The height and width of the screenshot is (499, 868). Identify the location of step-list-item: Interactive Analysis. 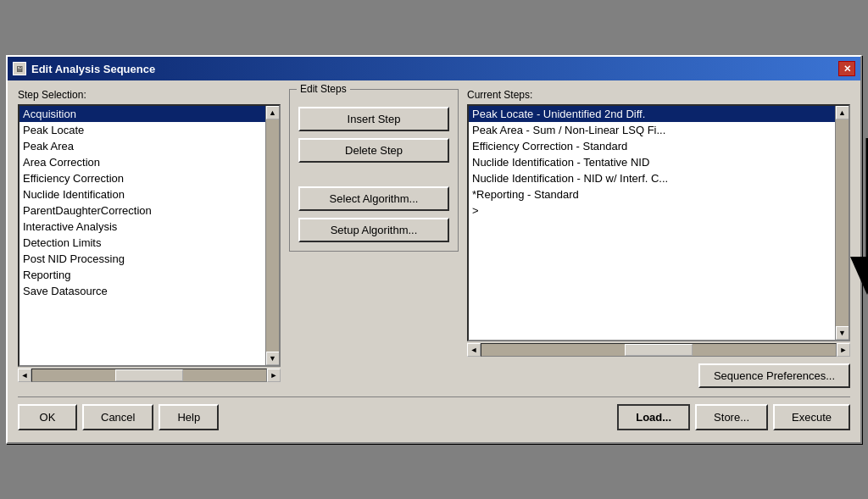
(142, 227).